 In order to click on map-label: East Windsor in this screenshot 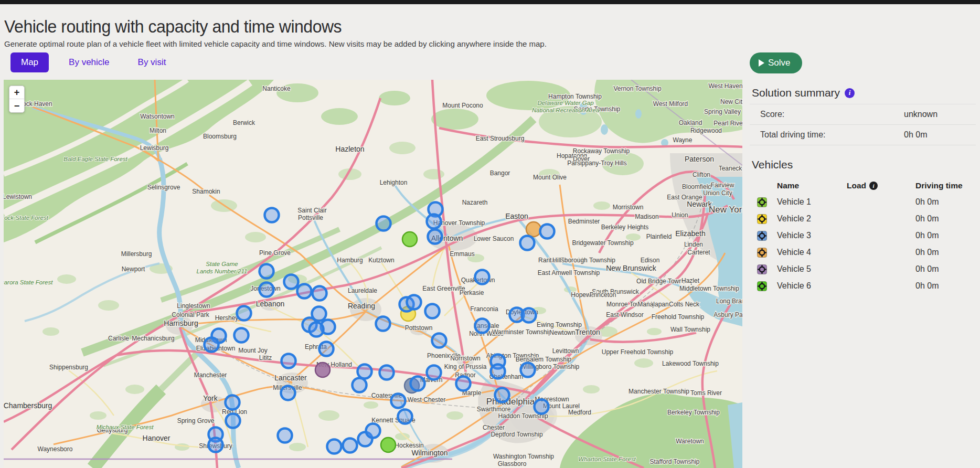, I will do `click(624, 315)`.